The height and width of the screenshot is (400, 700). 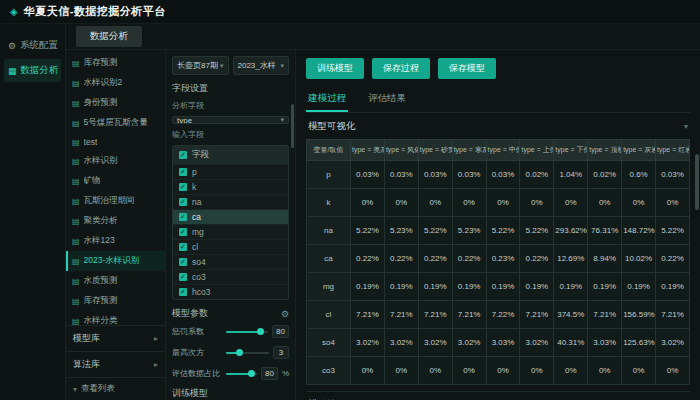 What do you see at coordinates (230, 314) in the screenshot?
I see `params-section: 模型参数 ⚙` at bounding box center [230, 314].